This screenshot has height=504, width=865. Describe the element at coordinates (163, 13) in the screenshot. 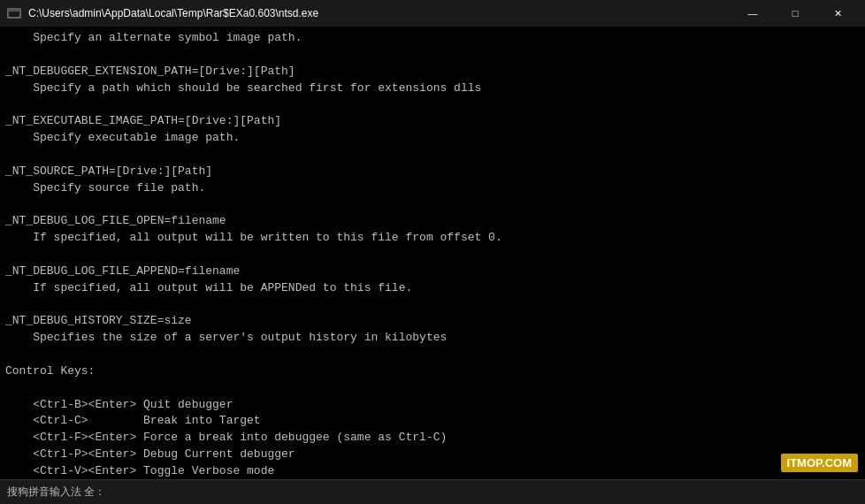

I see `title-bar-left: C:\Users\admin\AppData\Local\Temp\Rar$EX…` at that location.